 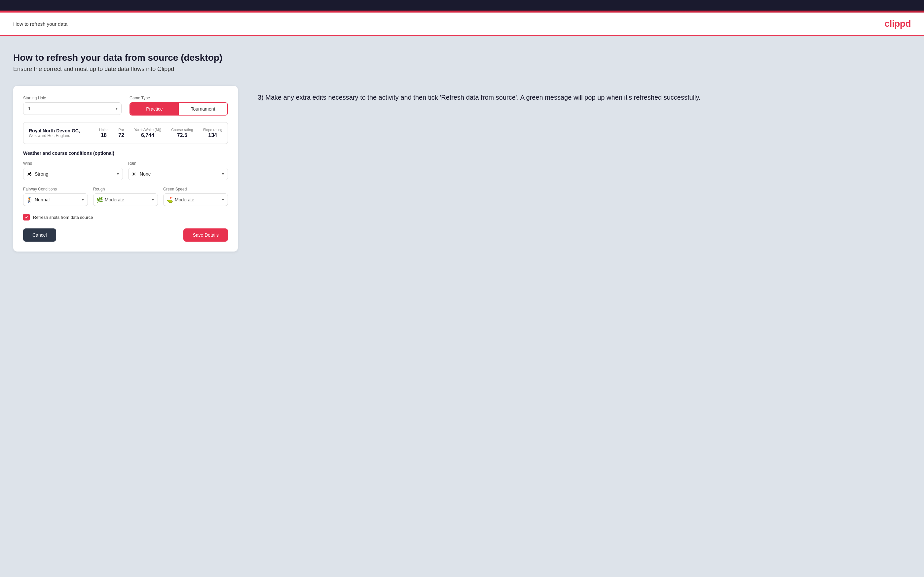 What do you see at coordinates (126, 153) in the screenshot?
I see `conditions-title: Weather and course conditions (optional)` at bounding box center [126, 153].